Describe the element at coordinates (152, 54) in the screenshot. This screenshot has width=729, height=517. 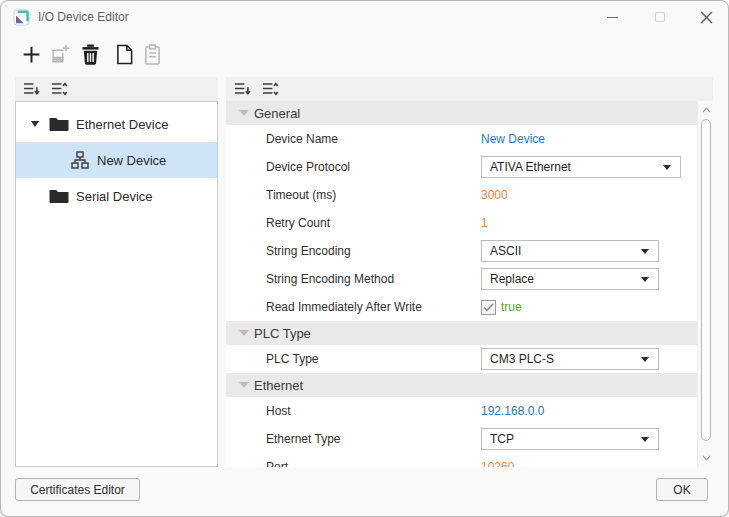
I see `clipboard-icon` at that location.